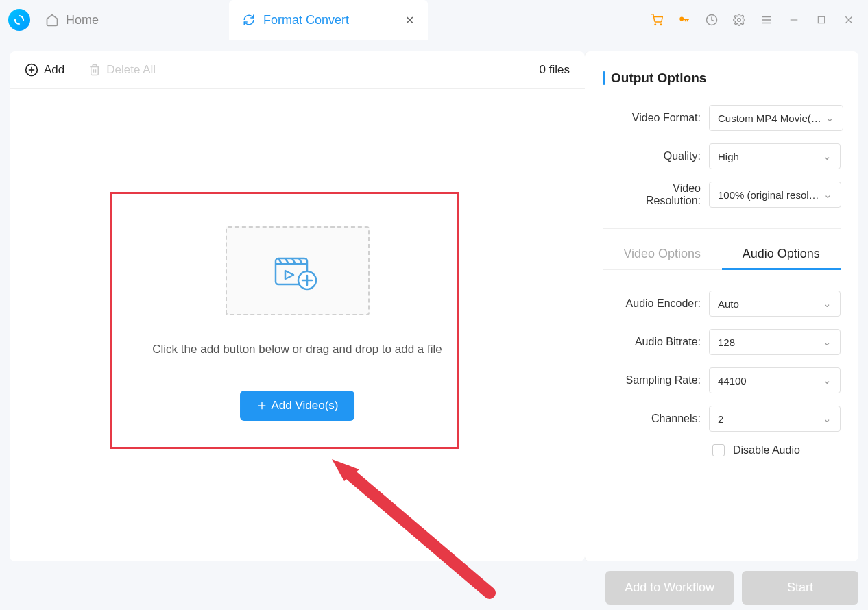  What do you see at coordinates (782, 255) in the screenshot?
I see `tab-audio-options: Audio Options` at bounding box center [782, 255].